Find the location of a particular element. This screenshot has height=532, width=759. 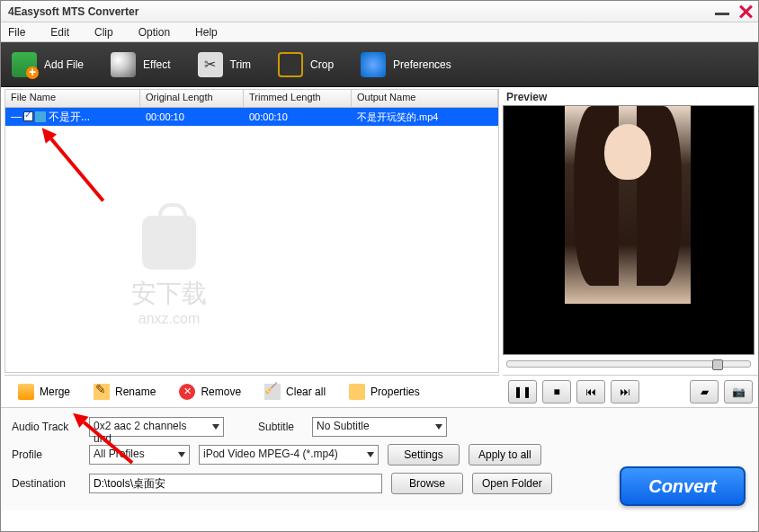

col-original-length: Original Length is located at coordinates (192, 99).